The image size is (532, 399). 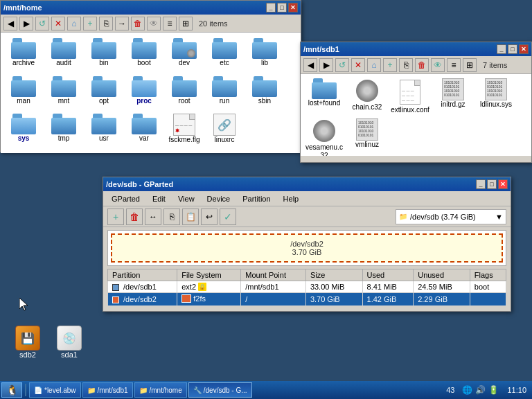 I want to click on file-archive: archive, so click(x=24, y=54).